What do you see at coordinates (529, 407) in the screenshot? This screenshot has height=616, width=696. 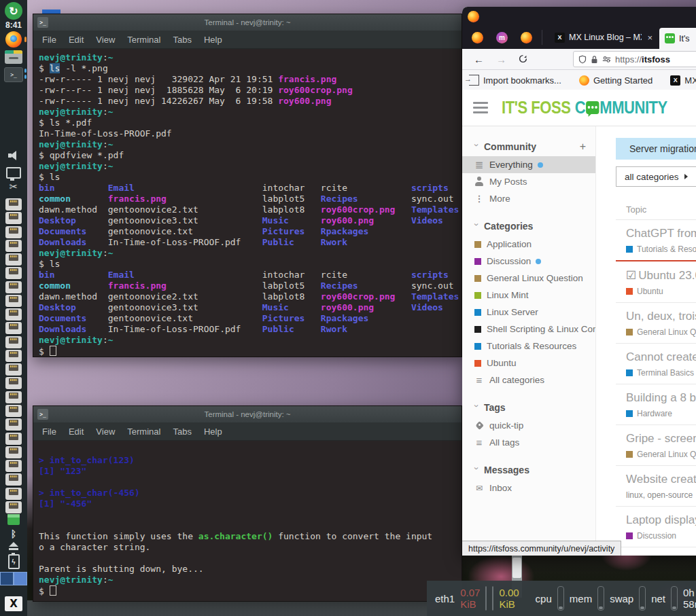 I see `sidebar-section-tags: ›Tags` at bounding box center [529, 407].